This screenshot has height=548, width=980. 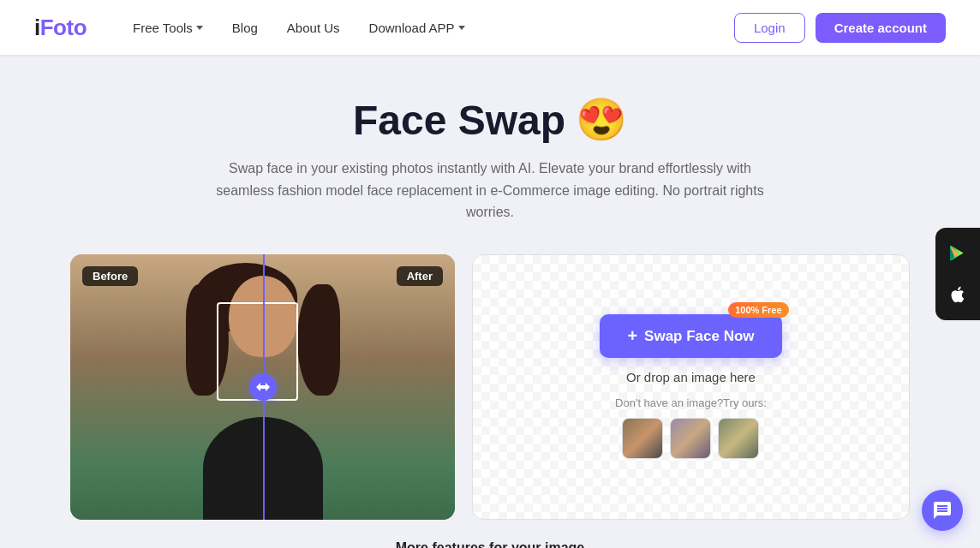 What do you see at coordinates (958, 295) in the screenshot?
I see `apple-store-icon` at bounding box center [958, 295].